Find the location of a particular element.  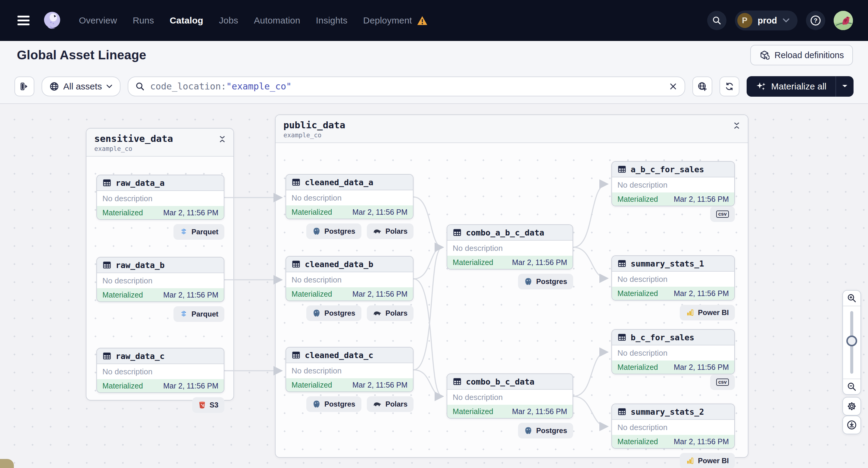

primary-nav-links: Overview Runs Catalog Jobs Automation In… is located at coordinates (253, 21).